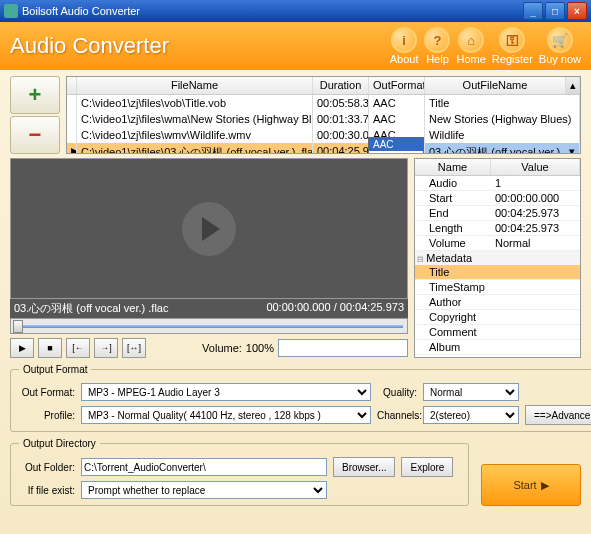  I want to click on property-row: TimeStamp, so click(498, 288).